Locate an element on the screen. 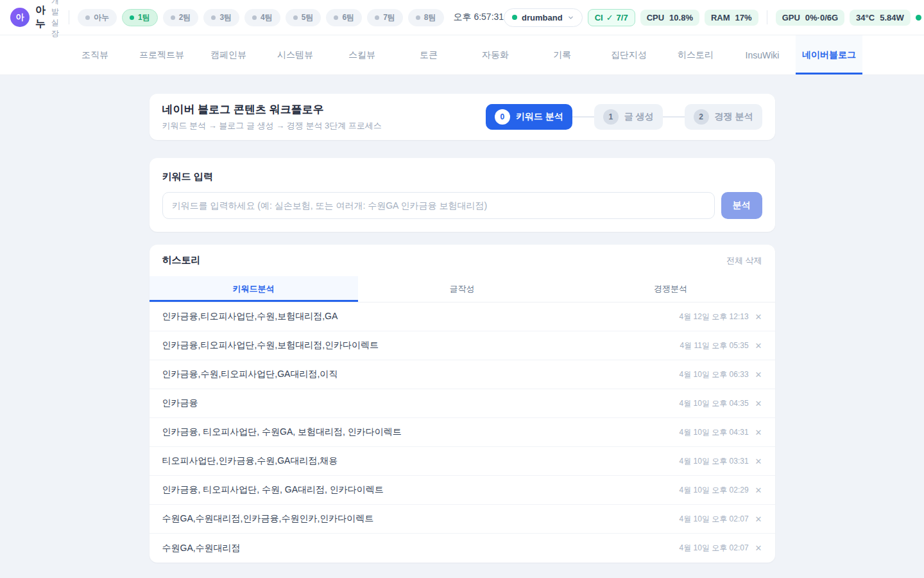 The image size is (924, 578). nav-tab: 네이버블로그 is located at coordinates (829, 55).